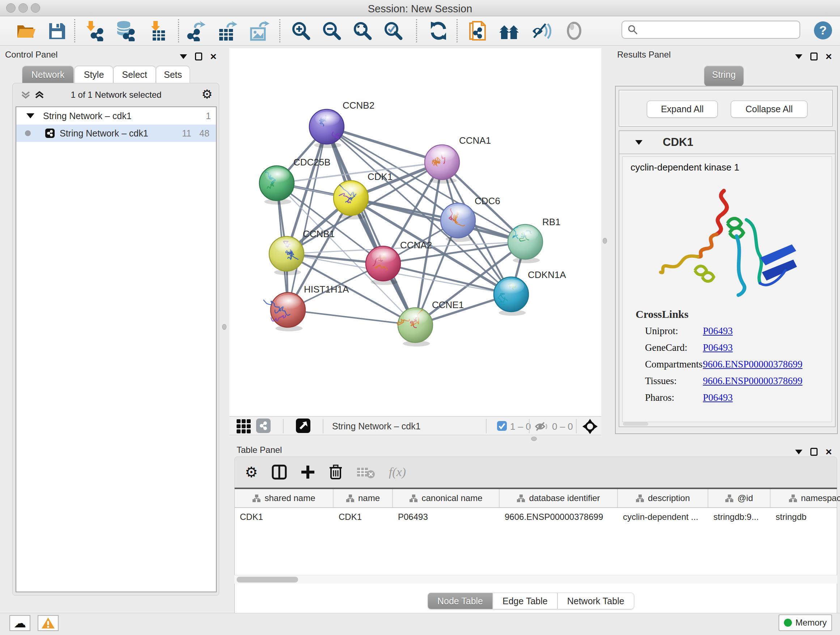 Image resolution: width=840 pixels, height=635 pixels. I want to click on show-columns-icon, so click(279, 472).